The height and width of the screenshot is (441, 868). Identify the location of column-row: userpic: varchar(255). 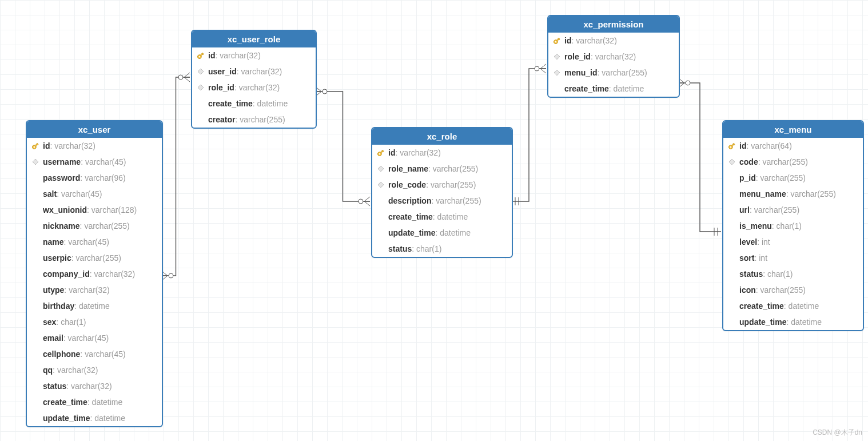
(94, 258).